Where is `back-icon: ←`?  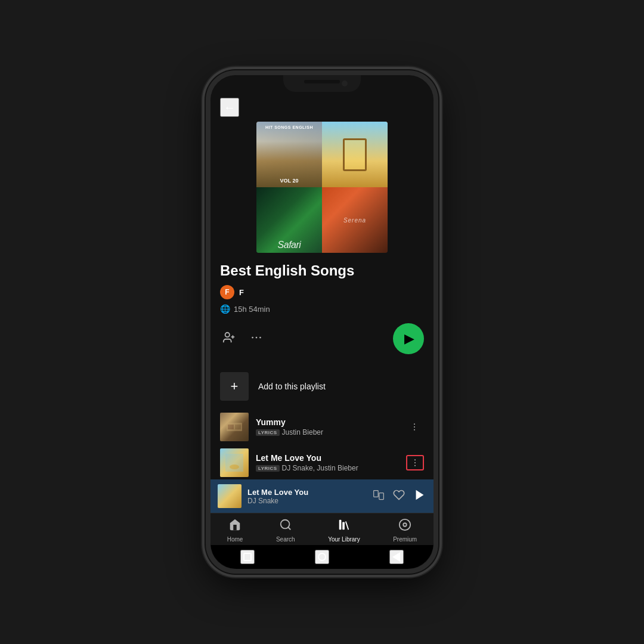
back-icon: ← is located at coordinates (230, 107).